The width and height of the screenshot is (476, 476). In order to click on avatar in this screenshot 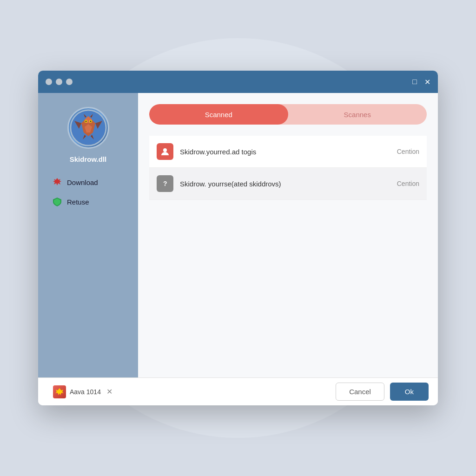, I will do `click(88, 128)`.